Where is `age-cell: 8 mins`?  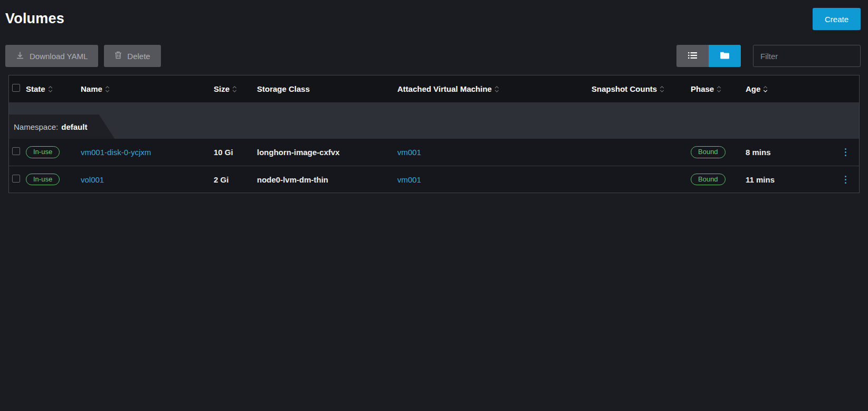
age-cell: 8 mins is located at coordinates (773, 152).